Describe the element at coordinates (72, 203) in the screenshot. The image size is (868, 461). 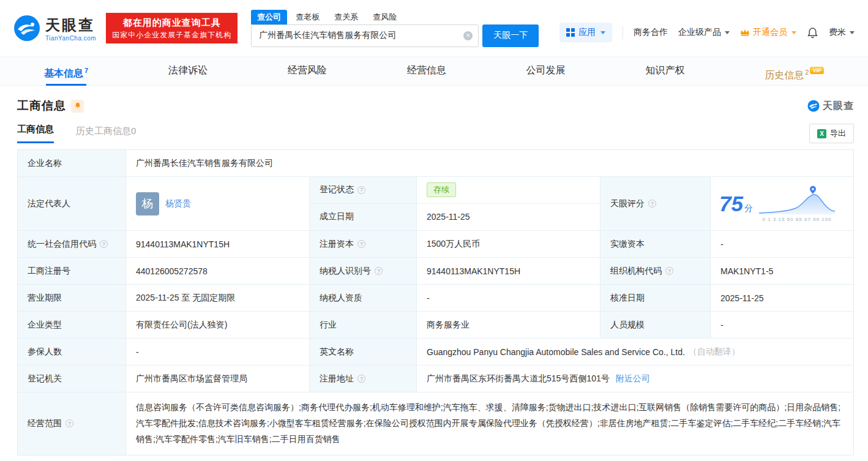
I see `legal-rep-label: 法定代表人` at that location.